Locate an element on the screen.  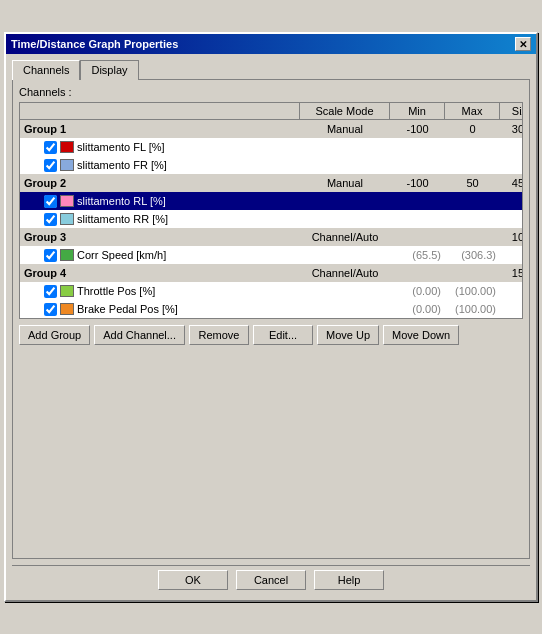
tab-bar: Channels Display is located at coordinates (271, 69).